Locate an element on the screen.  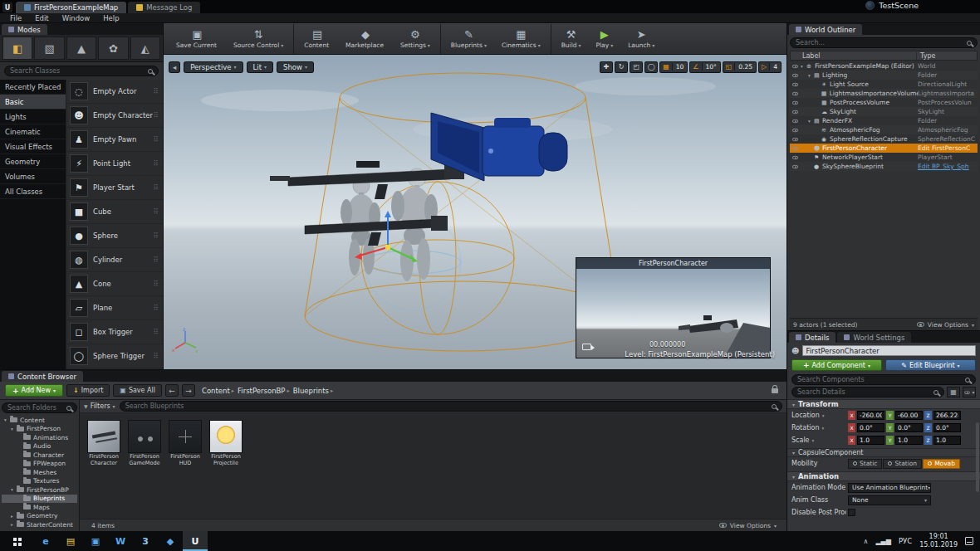
folder-tree-item: ▸ StarterContent is located at coordinates (40, 524).